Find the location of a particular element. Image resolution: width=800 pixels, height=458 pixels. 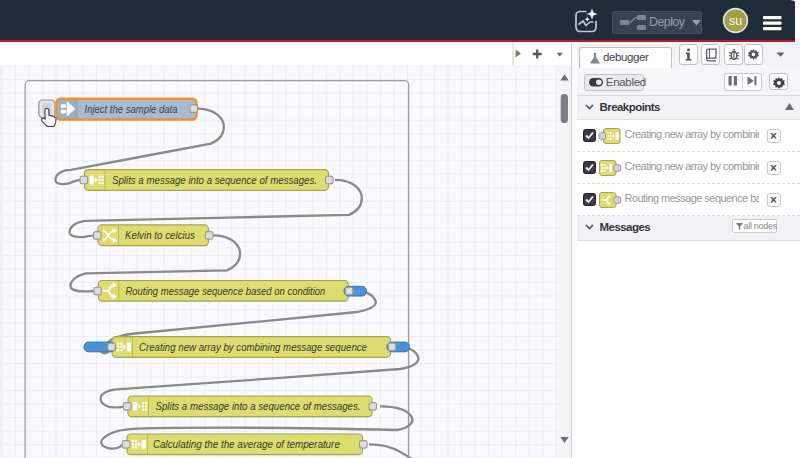

svg-text: Kelvin to celcius is located at coordinates (160, 235).